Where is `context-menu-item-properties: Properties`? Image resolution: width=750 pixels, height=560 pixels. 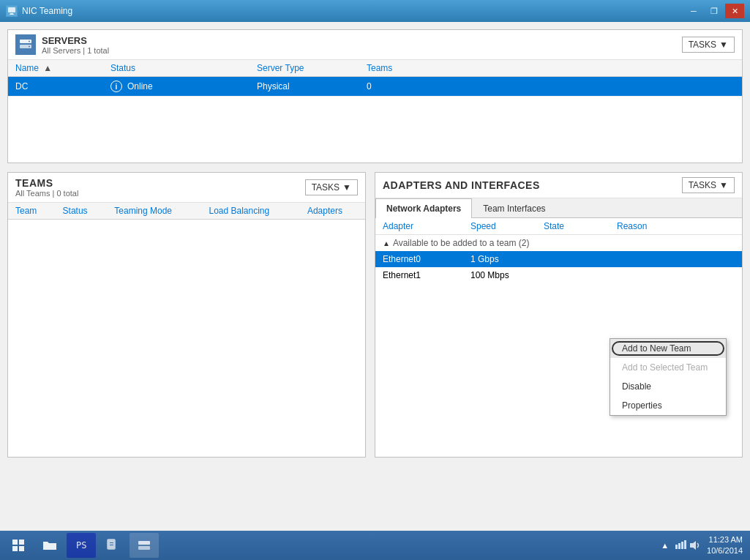
context-menu-item-properties: Properties is located at coordinates (668, 406).